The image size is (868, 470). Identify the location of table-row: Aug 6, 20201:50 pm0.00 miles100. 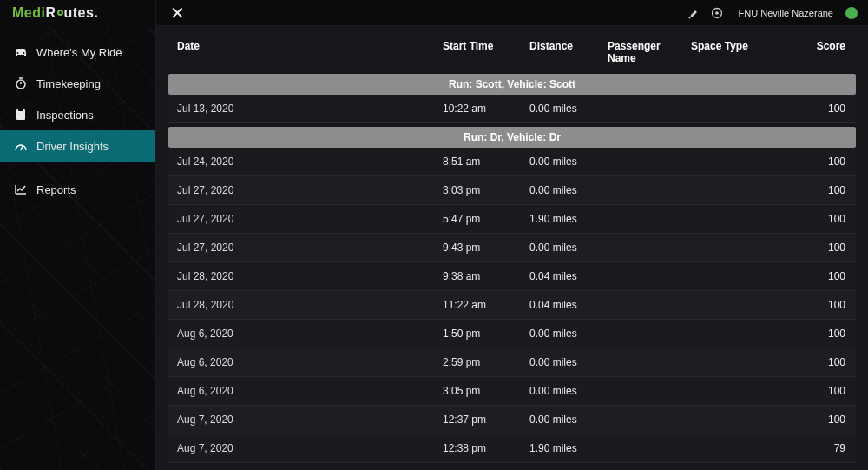
(512, 334).